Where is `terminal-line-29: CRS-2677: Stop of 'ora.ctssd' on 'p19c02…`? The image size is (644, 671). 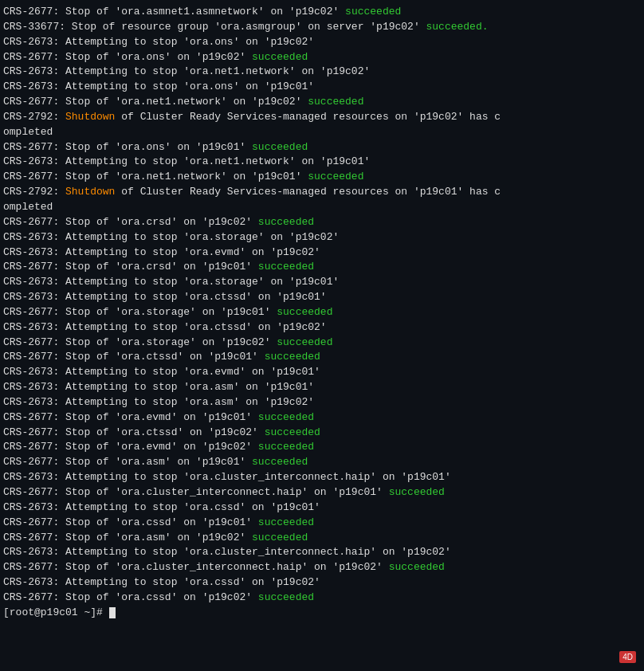
terminal-line-29: CRS-2677: Stop of 'ora.ctssd' on 'p19c02… is located at coordinates (322, 434).